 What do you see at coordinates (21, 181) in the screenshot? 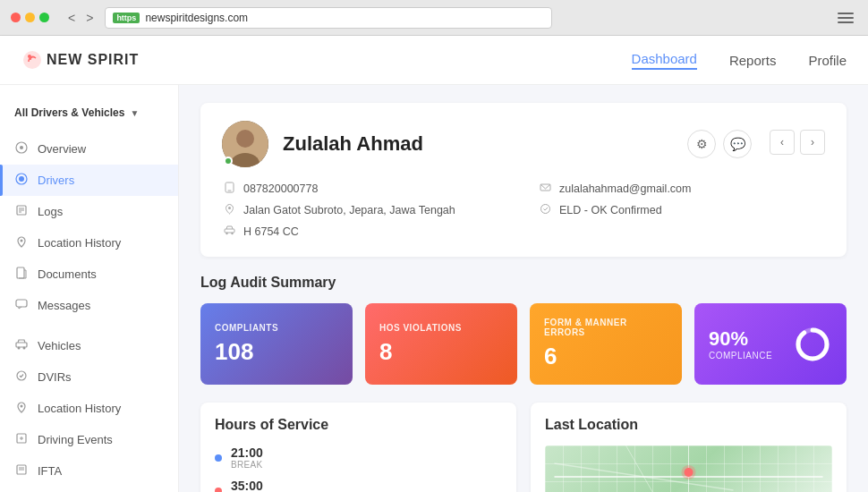
I see `drivers-icon` at bounding box center [21, 181].